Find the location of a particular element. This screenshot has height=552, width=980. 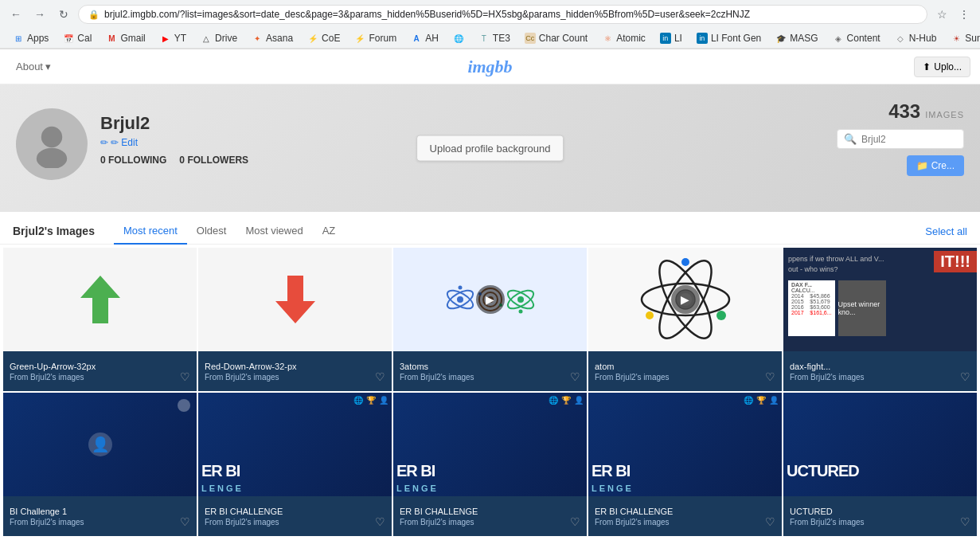

upload-button: ⬆ Uplo... is located at coordinates (943, 67).